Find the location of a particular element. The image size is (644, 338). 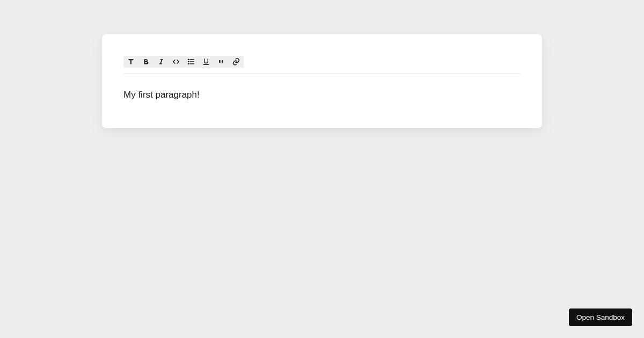

quote-icon is located at coordinates (221, 62).